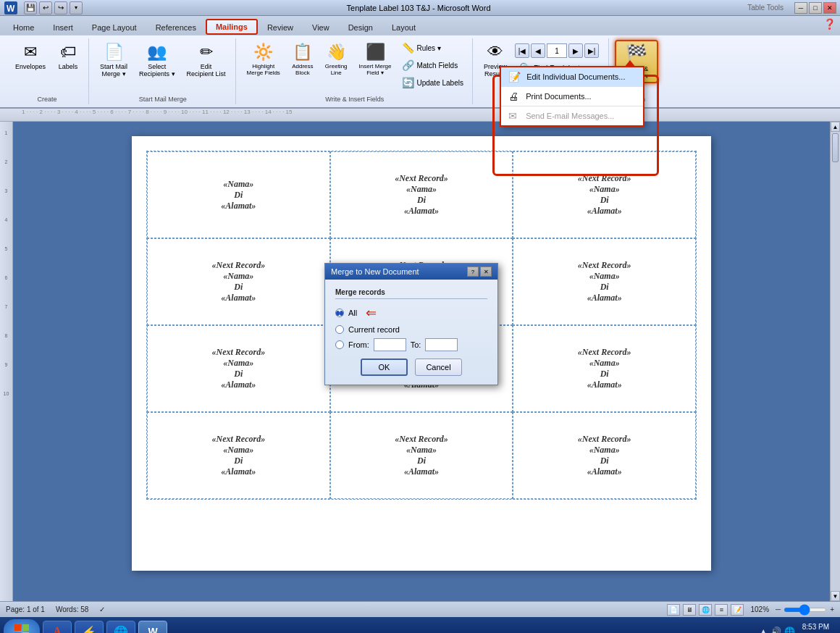 The image size is (840, 633). Describe the element at coordinates (794, 626) in the screenshot. I see `system-tray: ▲ 🔊 🌐 8:53 PM 2/6/2019` at that location.